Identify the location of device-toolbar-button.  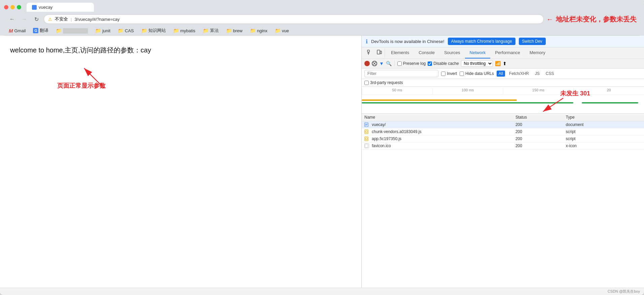
(379, 53).